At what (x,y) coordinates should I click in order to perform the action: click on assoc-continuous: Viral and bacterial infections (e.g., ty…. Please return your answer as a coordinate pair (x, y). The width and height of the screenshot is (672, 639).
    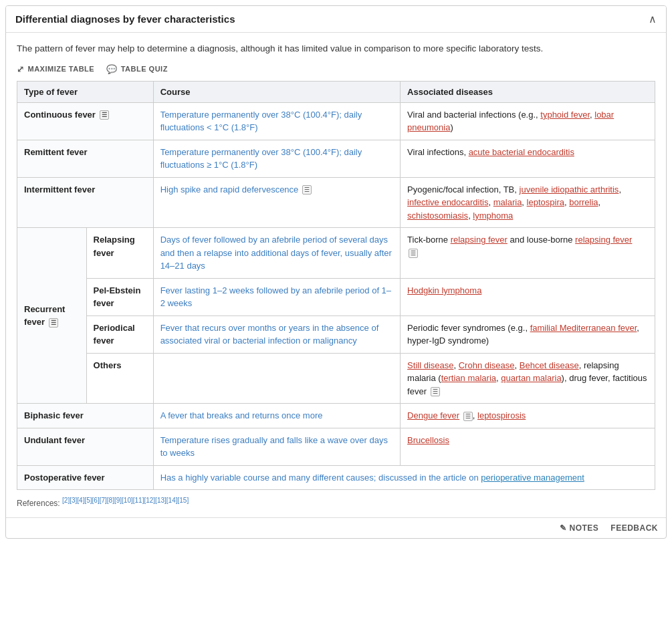
    Looking at the image, I should click on (528, 121).